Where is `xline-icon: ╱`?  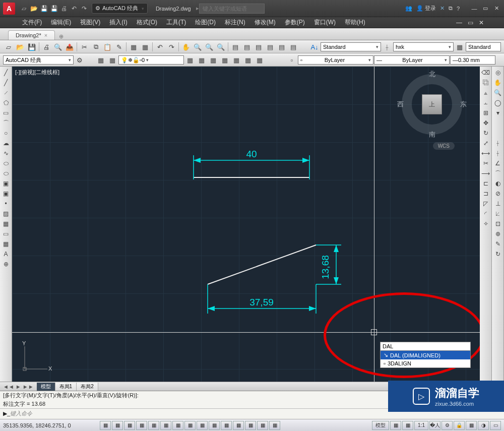 xline-icon: ╱ is located at coordinates (6, 83).